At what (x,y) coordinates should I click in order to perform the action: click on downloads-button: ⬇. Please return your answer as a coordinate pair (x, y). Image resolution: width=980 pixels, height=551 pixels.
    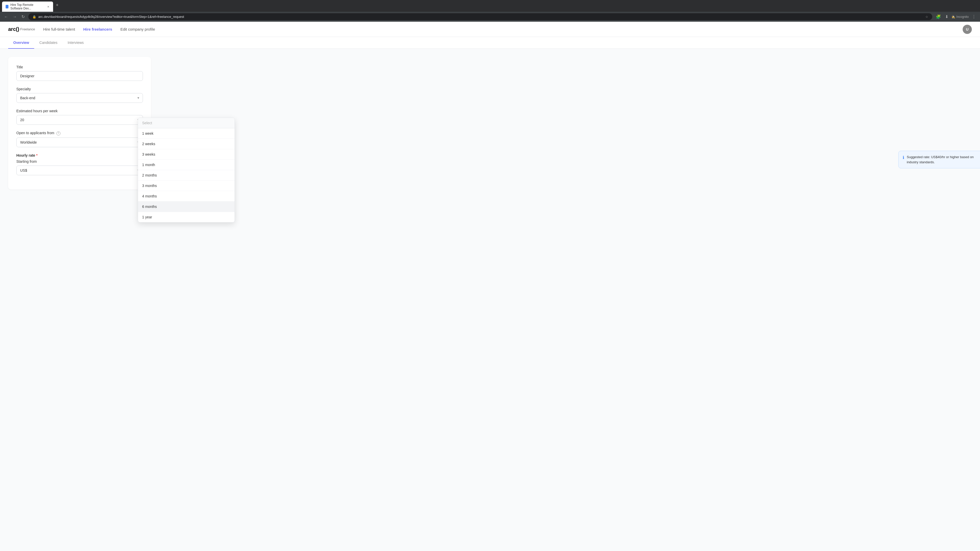
    Looking at the image, I should click on (947, 17).